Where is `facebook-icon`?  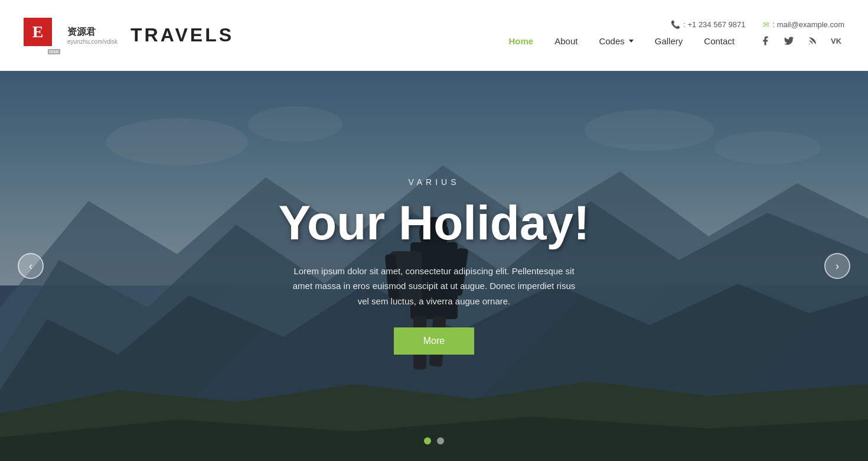
facebook-icon is located at coordinates (765, 41).